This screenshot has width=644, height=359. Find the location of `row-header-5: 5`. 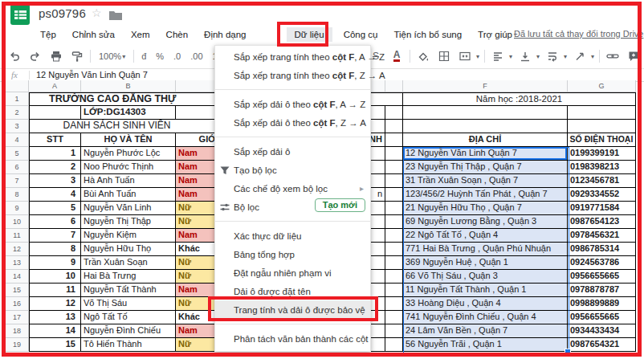

row-header-5: 5 is located at coordinates (18, 154).